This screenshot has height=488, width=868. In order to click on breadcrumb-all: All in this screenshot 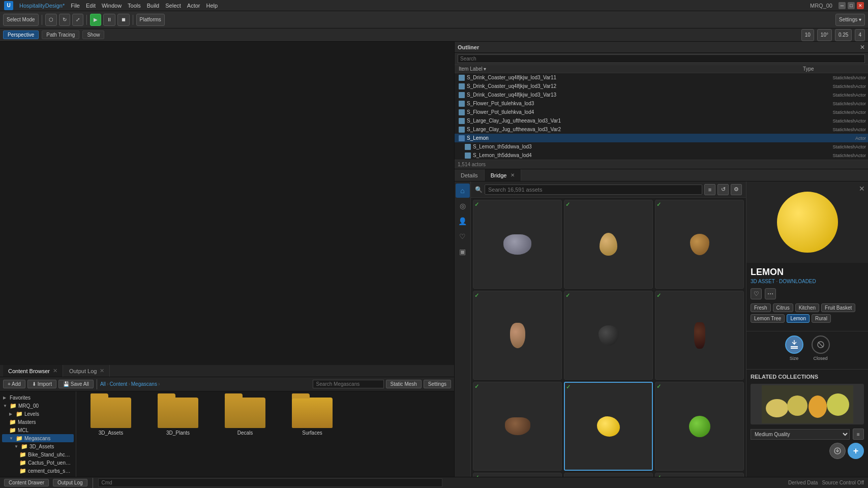, I will do `click(103, 384)`.